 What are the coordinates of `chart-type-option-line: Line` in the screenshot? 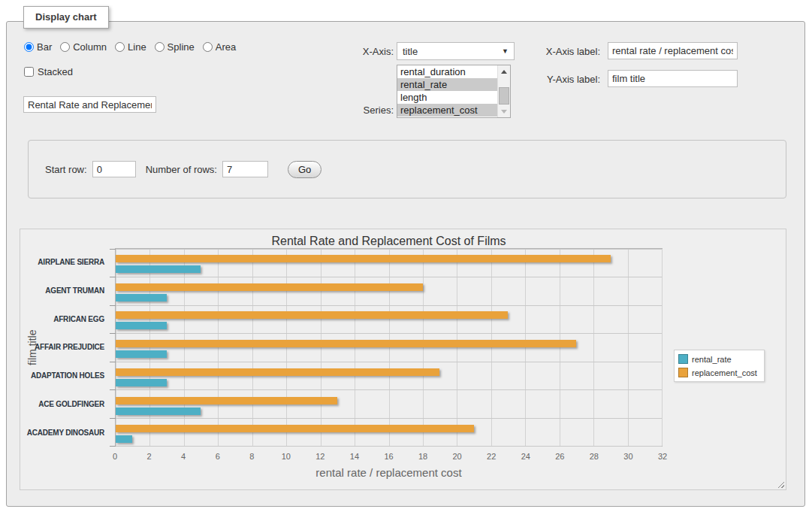 It's located at (131, 47).